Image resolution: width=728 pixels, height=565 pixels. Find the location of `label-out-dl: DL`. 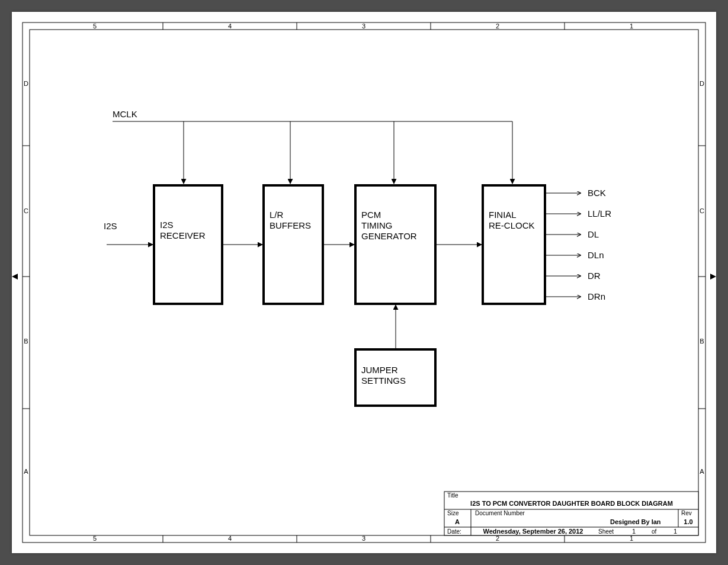

label-out-dl: DL is located at coordinates (594, 235).